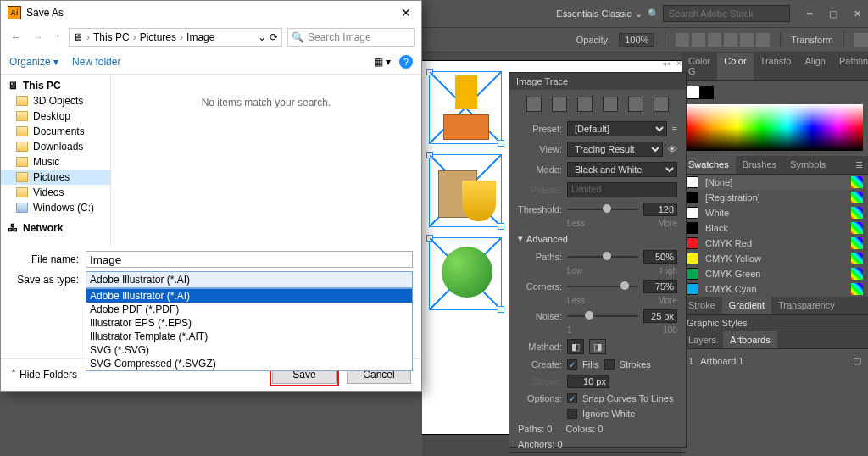 Image resolution: width=868 pixels, height=456 pixels. Describe the element at coordinates (603, 257) in the screenshot. I see `paths-slider` at that location.